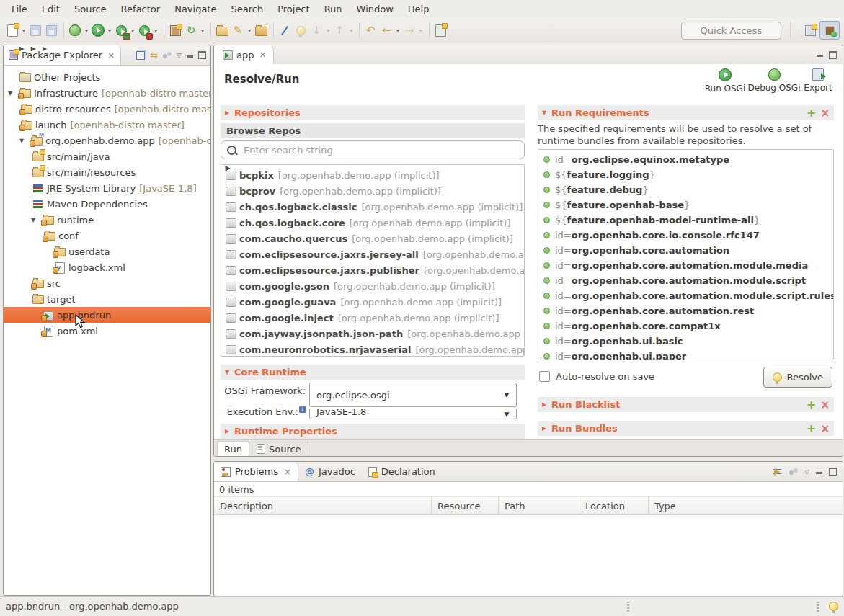 The image size is (844, 616). Describe the element at coordinates (107, 156) in the screenshot. I see `tree-item-src-main-java: src/main/java` at that location.